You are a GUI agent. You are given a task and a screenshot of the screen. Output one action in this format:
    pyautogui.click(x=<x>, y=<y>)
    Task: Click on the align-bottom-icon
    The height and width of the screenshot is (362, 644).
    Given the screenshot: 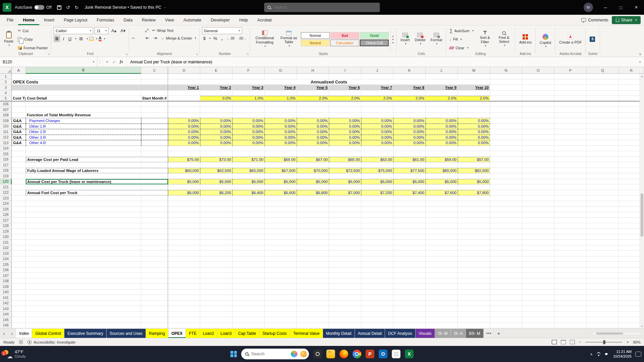 What is the action you would take?
    pyautogui.click(x=141, y=31)
    